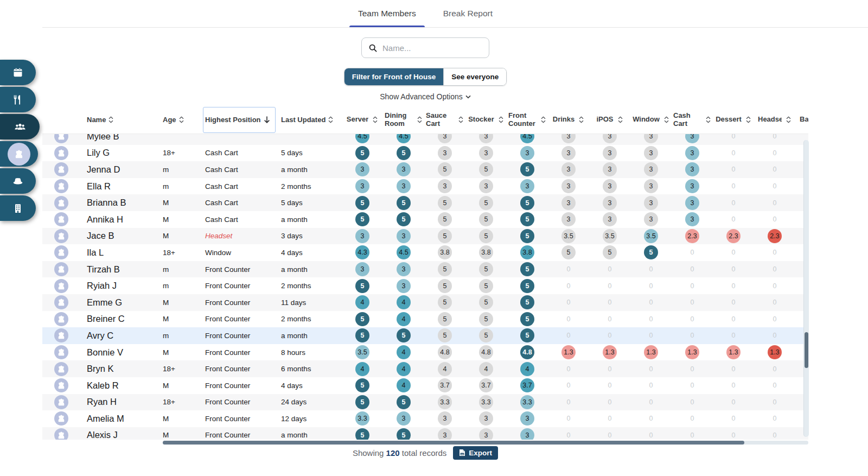  Describe the element at coordinates (310, 236) in the screenshot. I see `updated-cell: 3 days` at that location.